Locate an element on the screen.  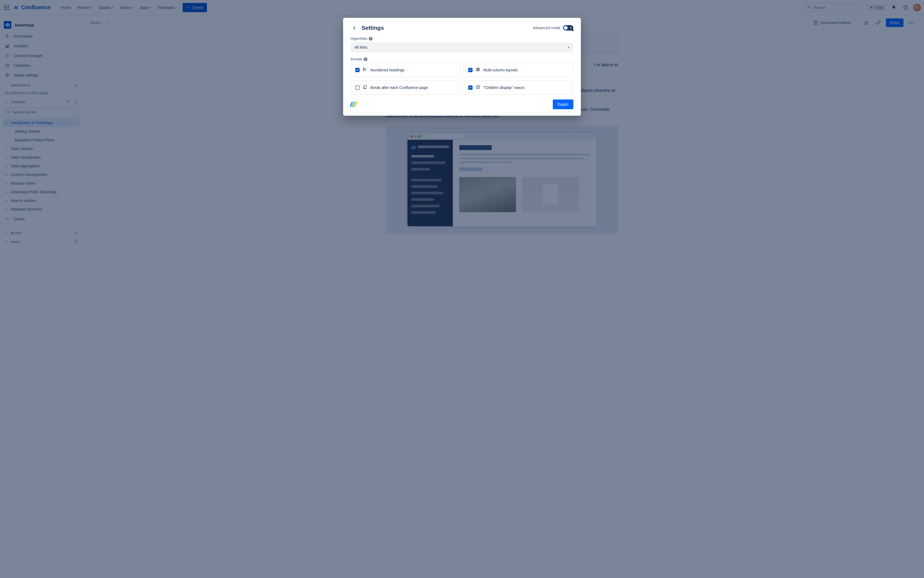
include-option-label: Break after each Confluence page is located at coordinates (399, 88).